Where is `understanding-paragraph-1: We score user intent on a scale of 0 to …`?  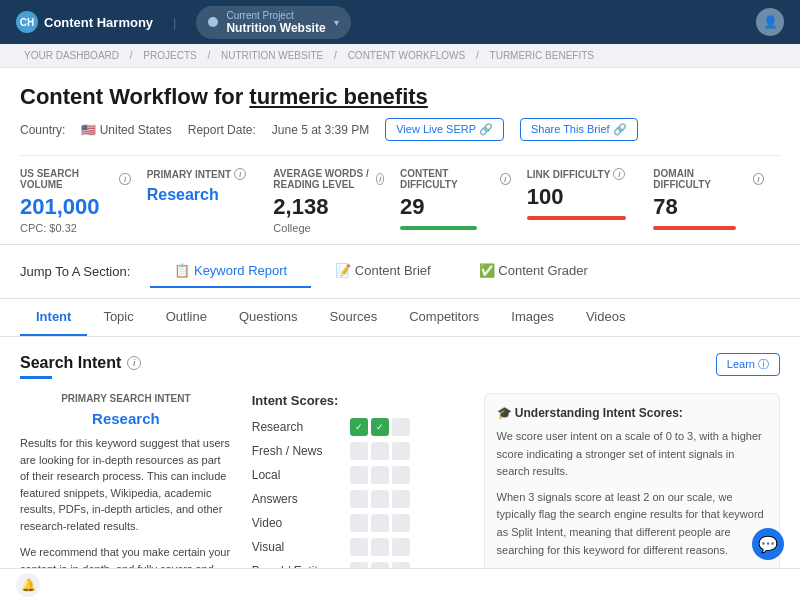
understanding-paragraph-1: We score user intent on a scale of 0 to … is located at coordinates (632, 454).